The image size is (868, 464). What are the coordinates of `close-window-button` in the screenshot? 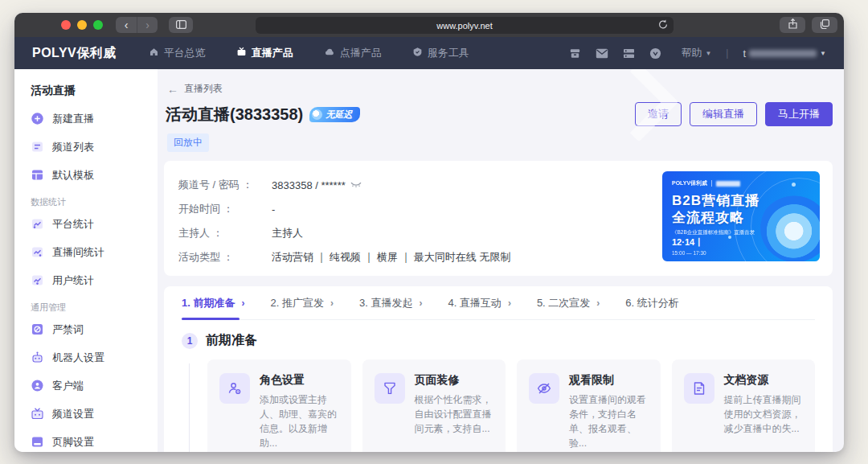 It's located at (66, 25).